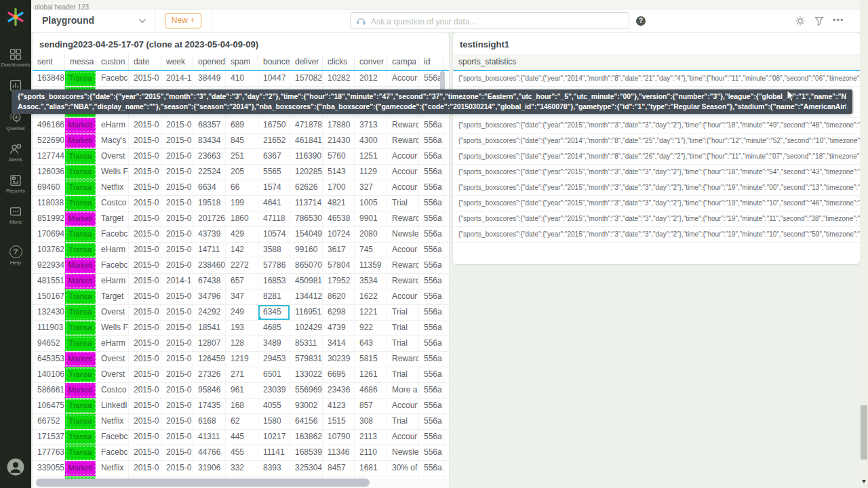  What do you see at coordinates (339, 359) in the screenshot?
I see `table-cell: 30239` at bounding box center [339, 359].